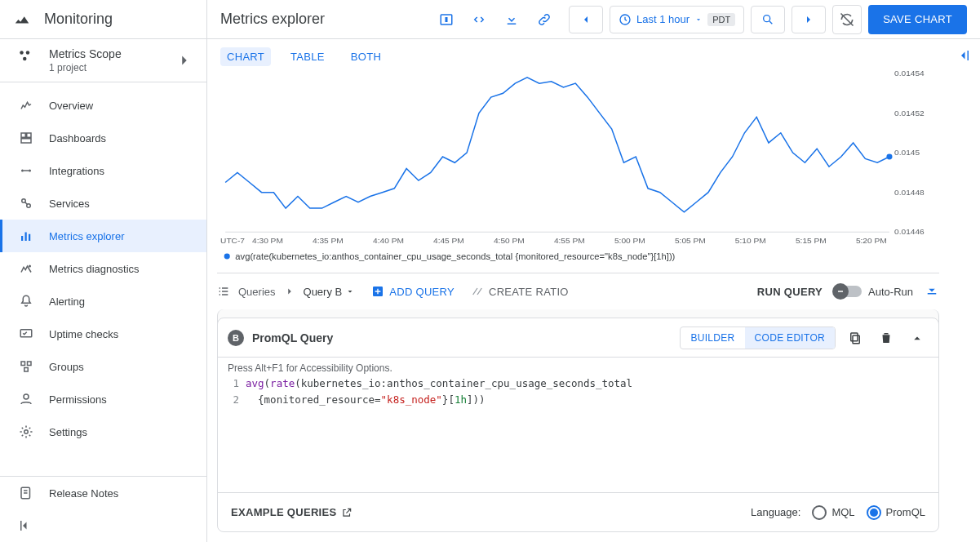 This screenshot has width=980, height=542. I want to click on monitoring-logo-icon, so click(22, 20).